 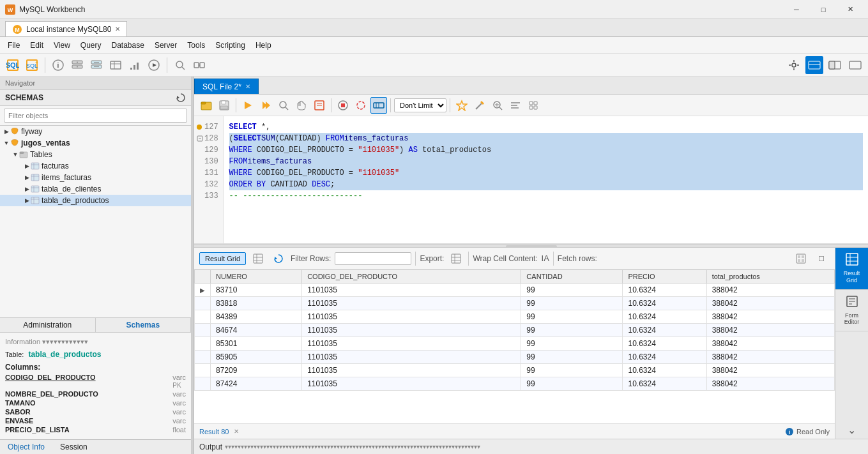 I want to click on menu-tools: Tools, so click(x=196, y=45).